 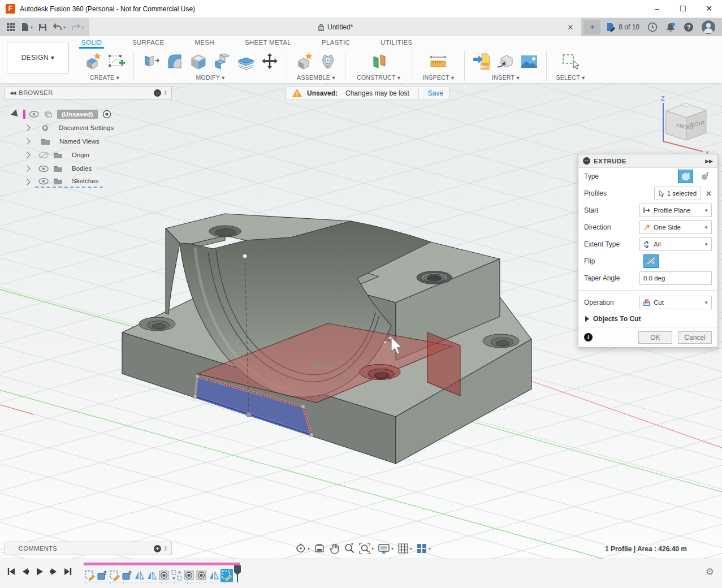 What do you see at coordinates (689, 27) in the screenshot?
I see `help-icon: ?` at bounding box center [689, 27].